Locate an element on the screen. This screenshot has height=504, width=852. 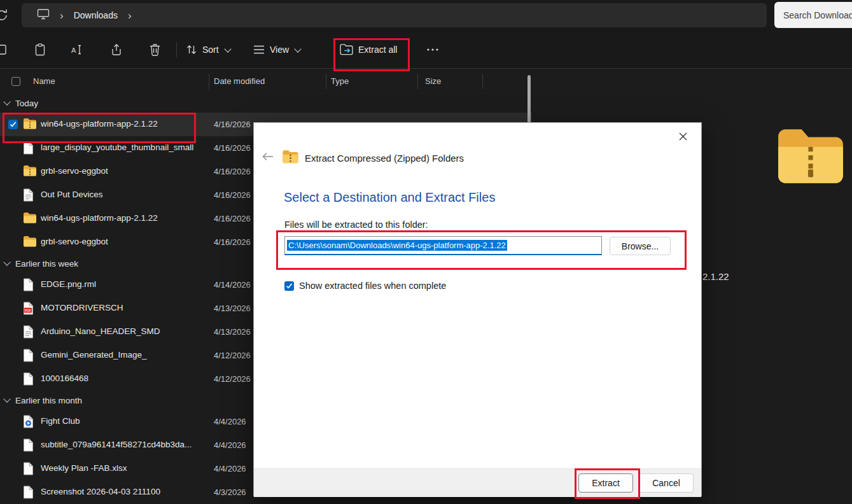
select-all-checkbox is located at coordinates (16, 81).